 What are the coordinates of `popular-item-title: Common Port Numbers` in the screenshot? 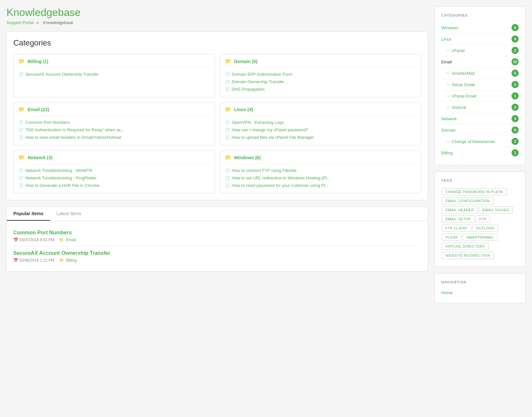 It's located at (217, 233).